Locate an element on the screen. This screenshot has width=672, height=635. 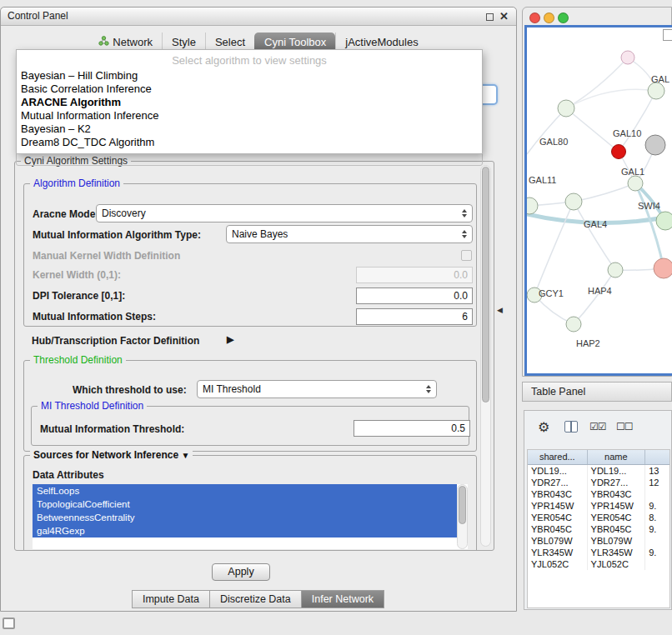
table-row: YDL19...YDL19...13 is located at coordinates (599, 471).